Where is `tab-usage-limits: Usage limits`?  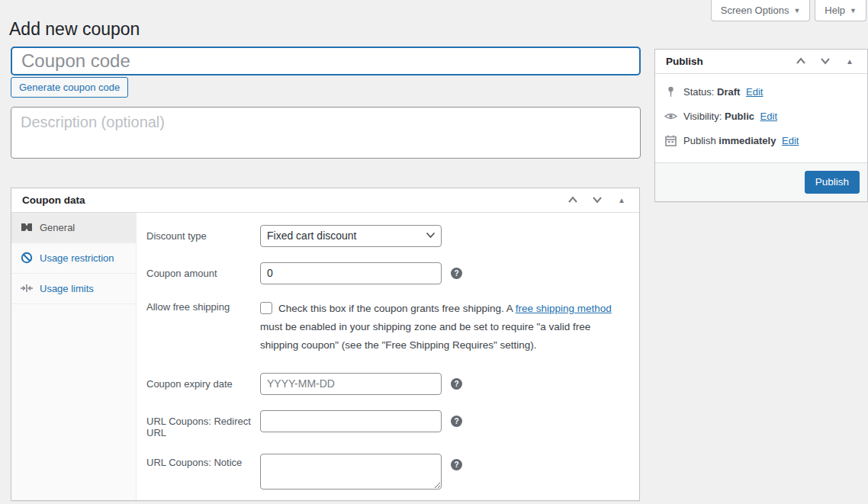
tab-usage-limits: Usage limits is located at coordinates (73, 289).